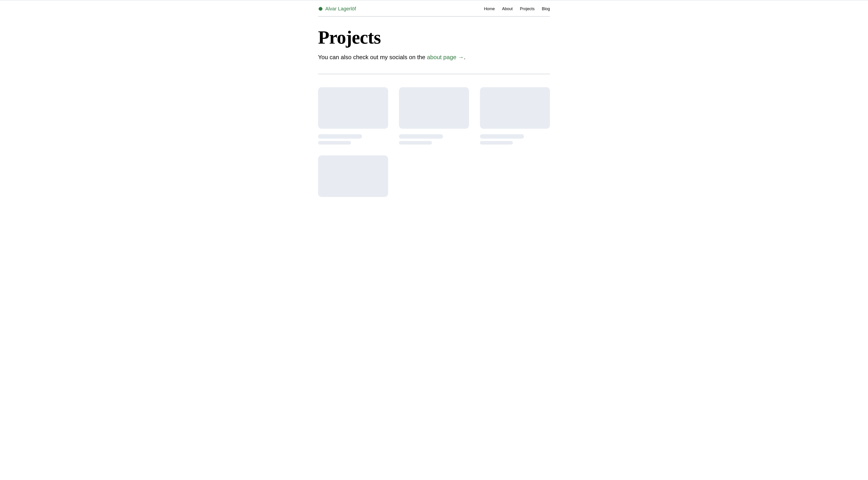  What do you see at coordinates (445, 57) in the screenshot?
I see `about-page-link: about page →` at bounding box center [445, 57].